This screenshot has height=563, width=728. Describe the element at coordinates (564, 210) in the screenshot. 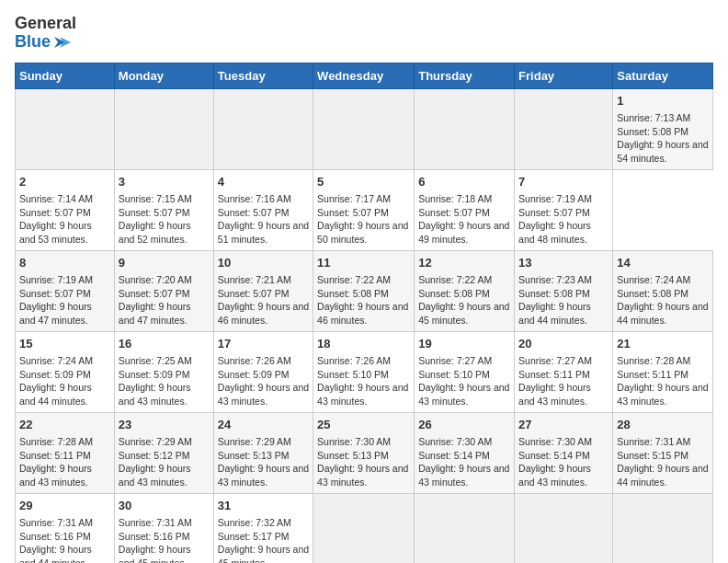

I see `calendar-day-7: 7Sunrise: 7:19 AMSunset: 5:07 PMDaylight…` at that location.